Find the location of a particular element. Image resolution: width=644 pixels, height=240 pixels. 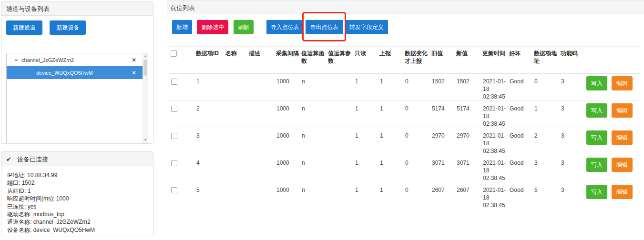

tree-item-label: device_WUQxQO5HwM is located at coordinates (65, 73).